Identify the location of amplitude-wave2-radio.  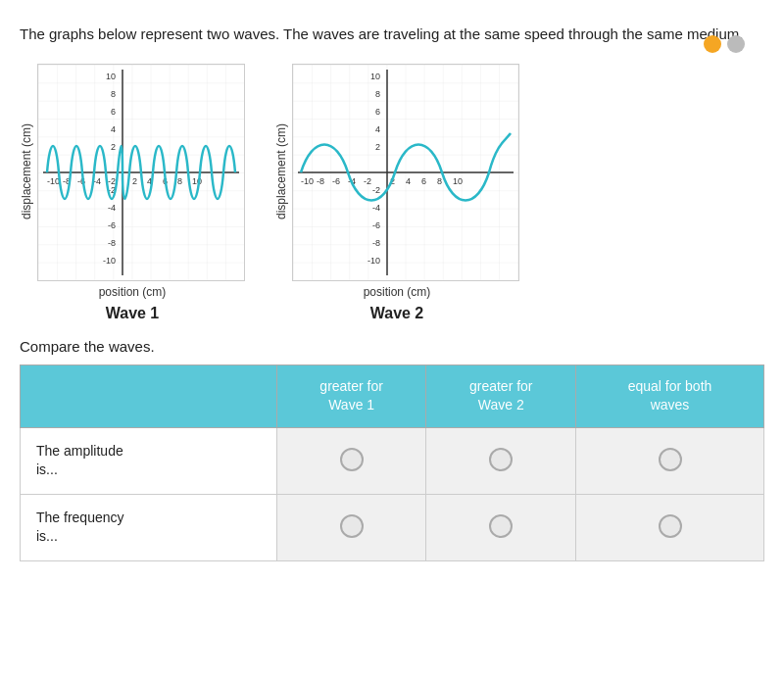
(501, 460).